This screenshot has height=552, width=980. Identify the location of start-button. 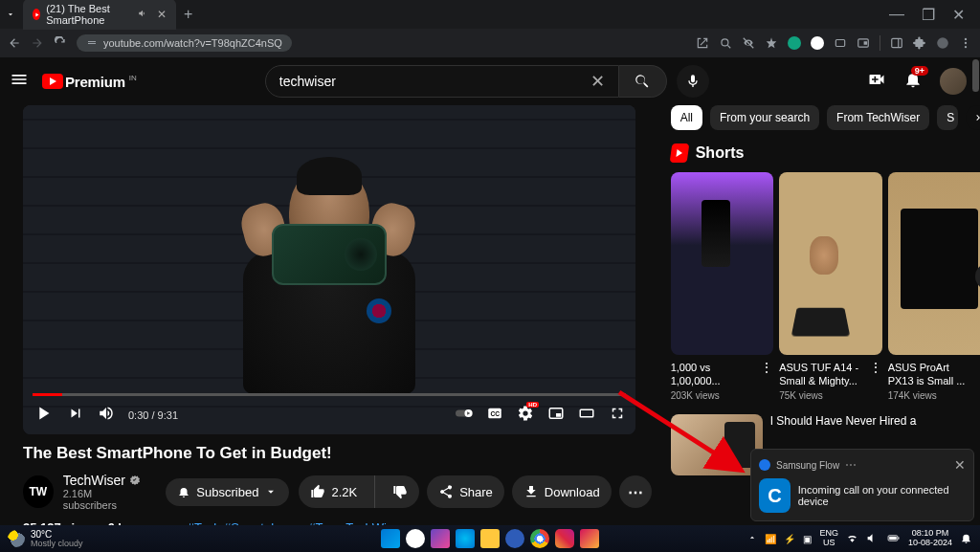
(390, 539).